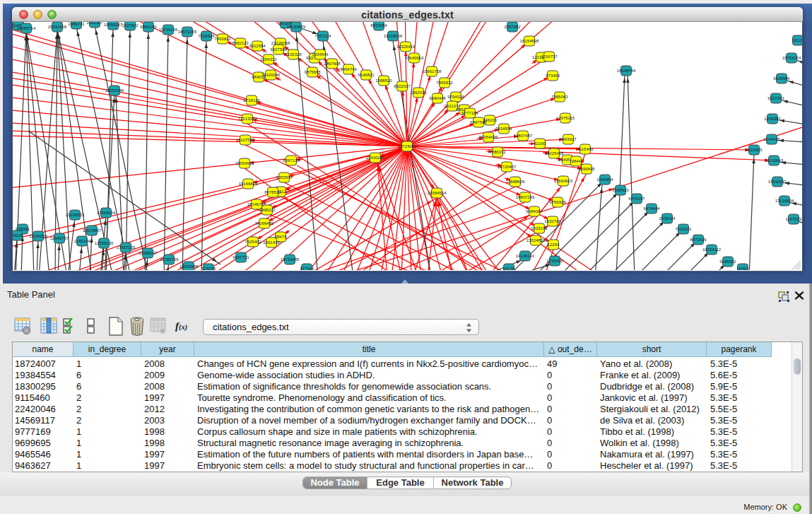 This screenshot has width=812, height=514. Describe the element at coordinates (540, 144) in the screenshot. I see `svg-text: 62160` at that location.